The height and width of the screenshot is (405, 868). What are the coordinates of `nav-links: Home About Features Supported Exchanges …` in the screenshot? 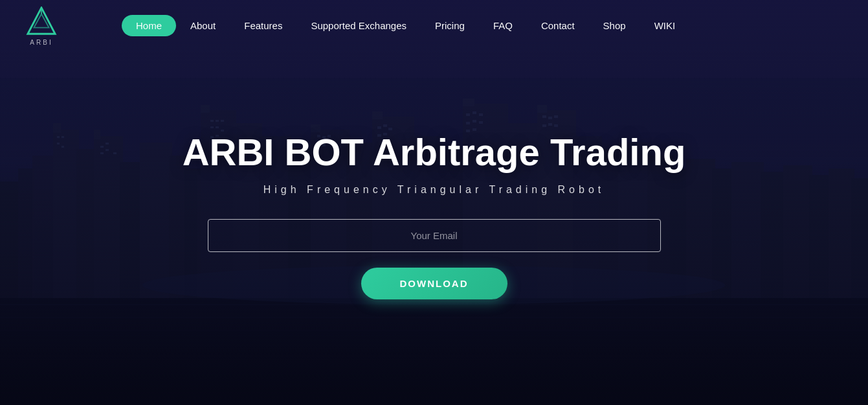 It's located at (405, 26).